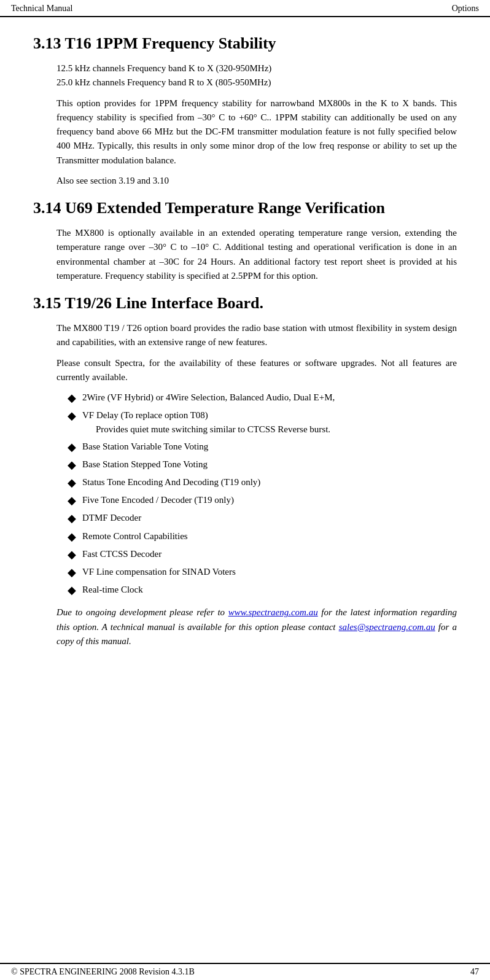  What do you see at coordinates (270, 554) in the screenshot?
I see `list-item-text: Fast CTCSS Decoder` at bounding box center [270, 554].